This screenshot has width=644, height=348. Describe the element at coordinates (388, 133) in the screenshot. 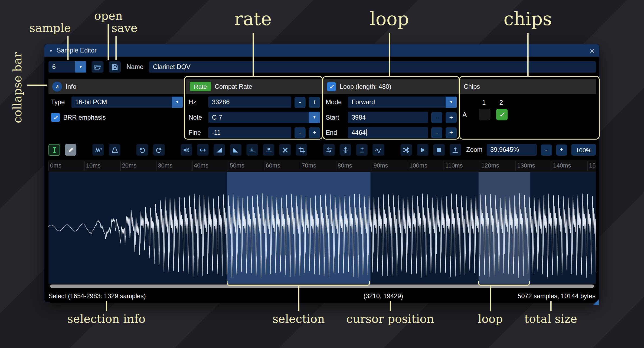

I see `loop-end-input: 4464` at that location.